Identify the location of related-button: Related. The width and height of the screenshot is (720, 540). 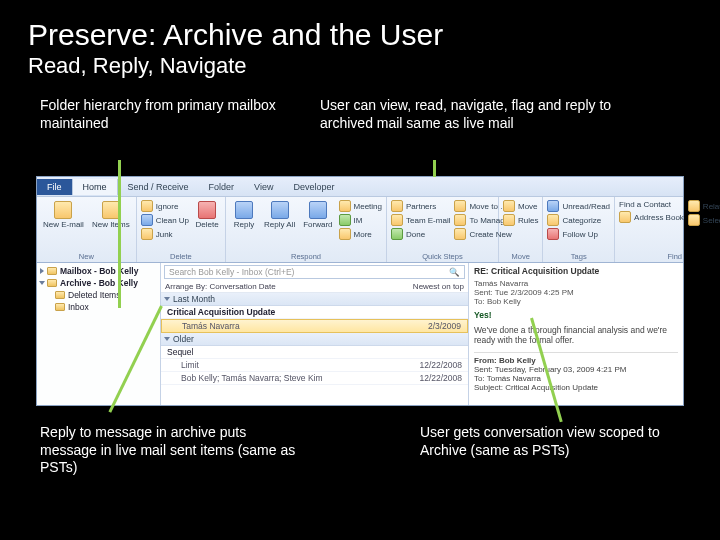
(704, 206).